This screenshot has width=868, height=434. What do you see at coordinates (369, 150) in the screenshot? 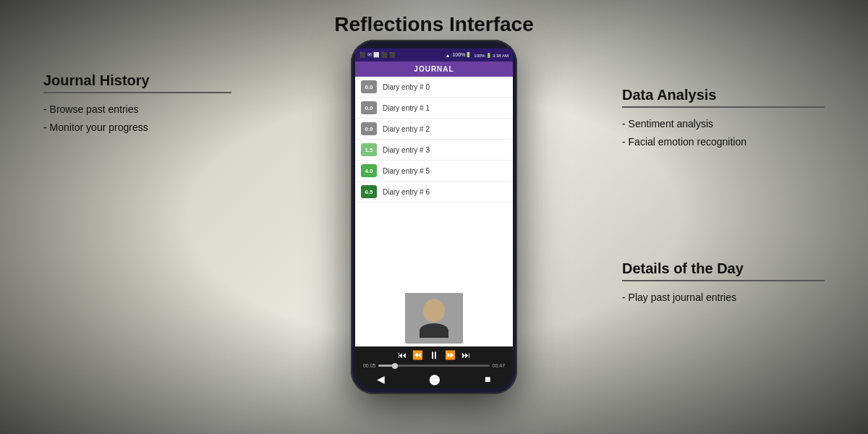
I see `score-badge: 1.5` at bounding box center [369, 150].